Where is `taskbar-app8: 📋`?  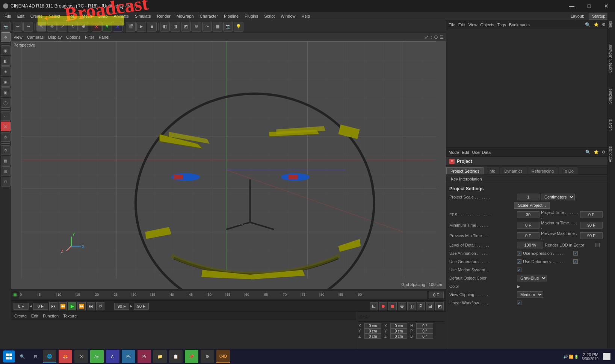
taskbar-app8: 📋 is located at coordinates (176, 356).